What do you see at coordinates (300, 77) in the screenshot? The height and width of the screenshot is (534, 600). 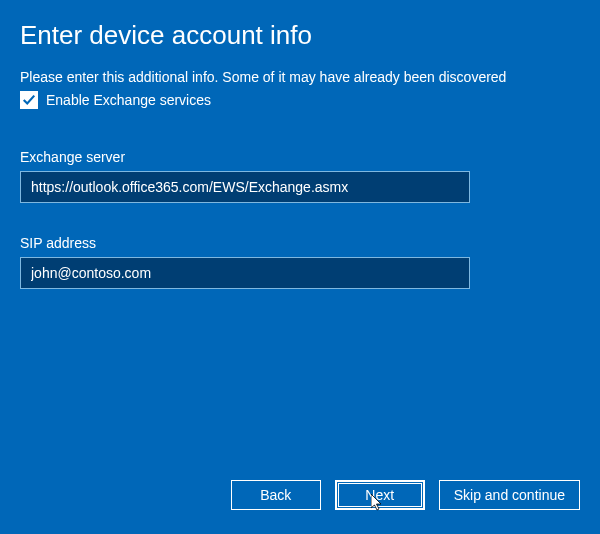 I see `subtitle-text: Please enter this additional info. Some …` at bounding box center [300, 77].